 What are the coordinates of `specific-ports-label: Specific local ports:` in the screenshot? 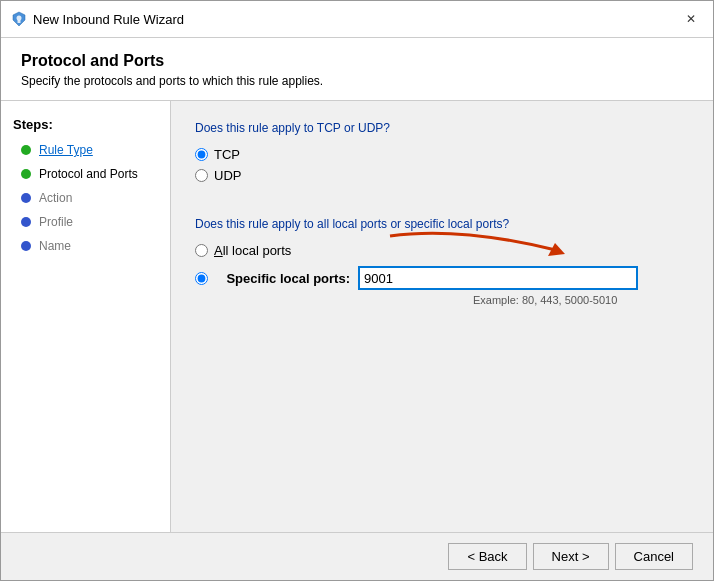 It's located at (285, 278).